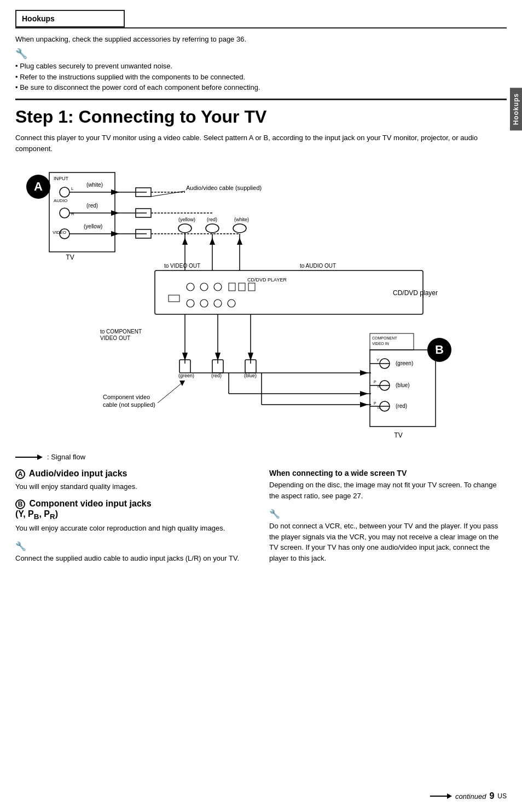 The width and height of the screenshot is (522, 812). Describe the element at coordinates (134, 481) in the screenshot. I see `section-a: A Audio/video input jacks You will enjoy…` at that location.